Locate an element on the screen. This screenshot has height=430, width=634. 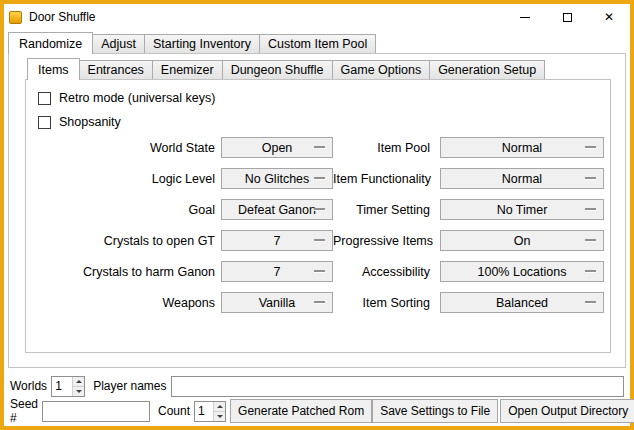
item-sorting-value: Balanced is located at coordinates (522, 303).